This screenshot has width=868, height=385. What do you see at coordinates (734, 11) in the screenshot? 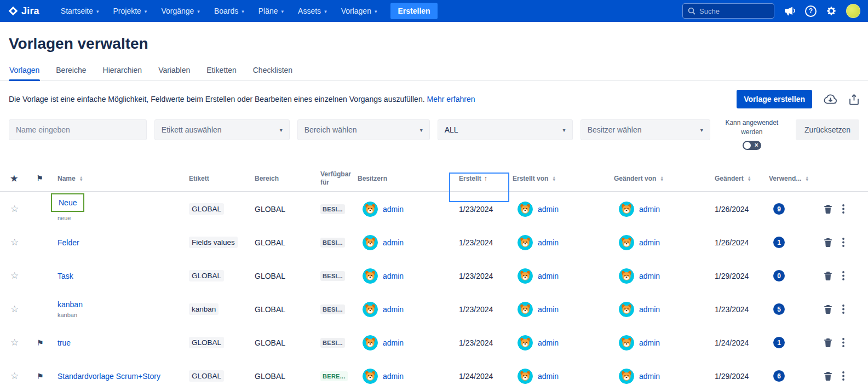
I see `search-input` at bounding box center [734, 11].